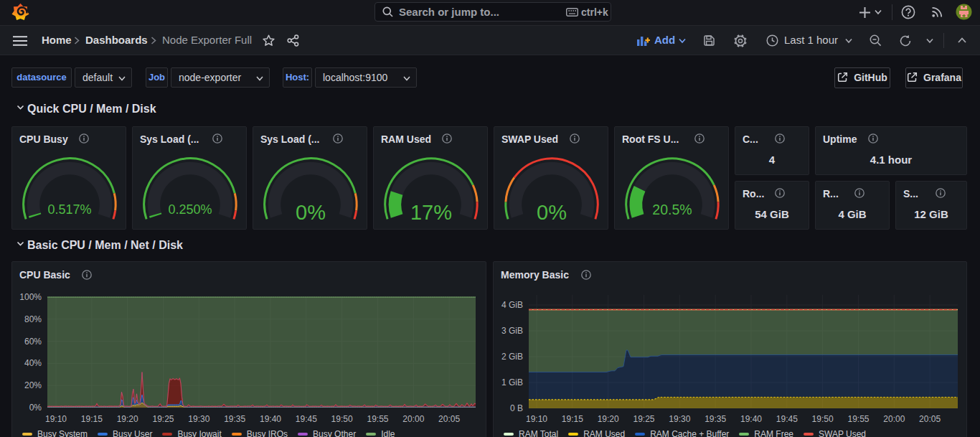 Image resolution: width=980 pixels, height=437 pixels. Describe the element at coordinates (672, 210) in the screenshot. I see `svg-text: 20.5%` at that location.